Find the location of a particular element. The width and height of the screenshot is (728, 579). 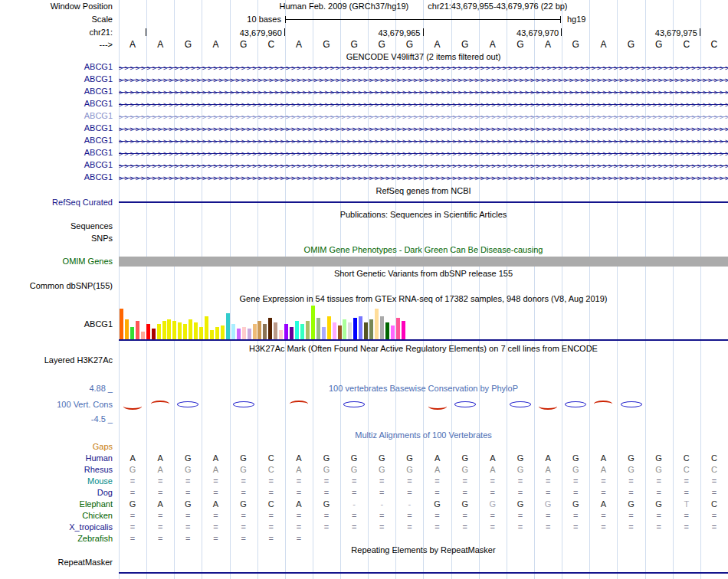

species-label-mouse: Mouse is located at coordinates (60, 481).